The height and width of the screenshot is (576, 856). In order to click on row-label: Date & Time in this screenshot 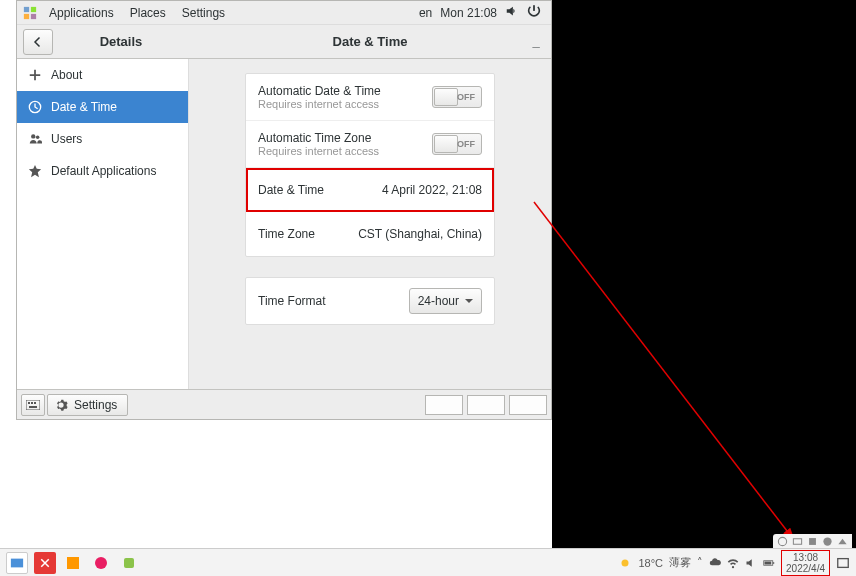, I will do `click(320, 190)`.